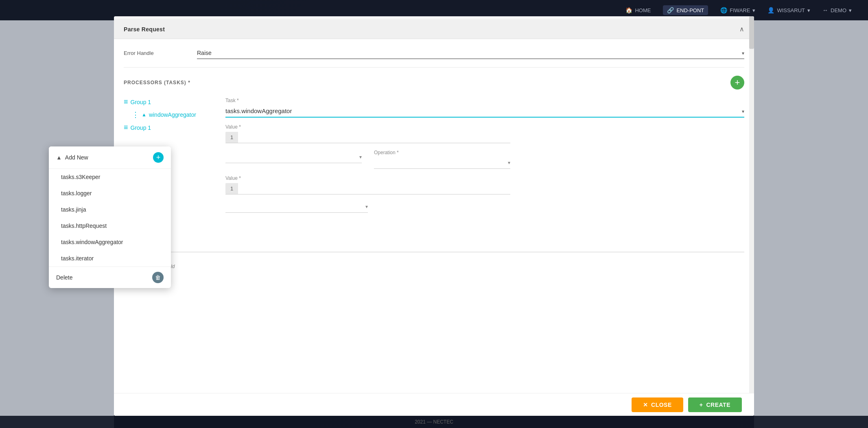  Describe the element at coordinates (470, 53) in the screenshot. I see `error-handle-select: Raise Ignore Log` at that location.